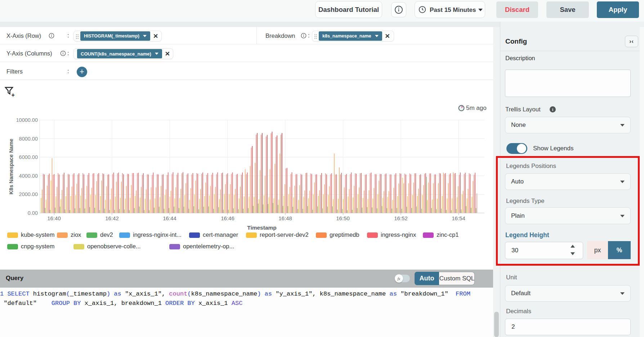 The image size is (644, 337). I want to click on svg-text: 2000.00, so click(28, 194).